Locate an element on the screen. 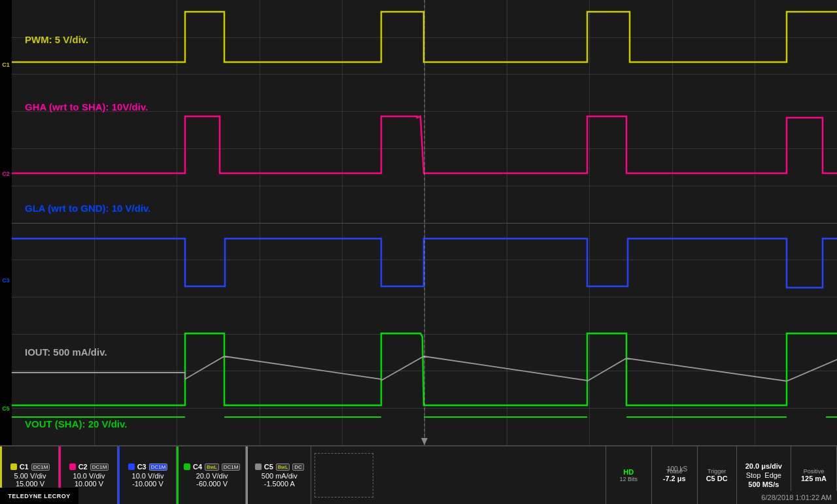 Image resolution: width=837 pixels, height=504 pixels. trigger-source: C5 DC is located at coordinates (717, 479).